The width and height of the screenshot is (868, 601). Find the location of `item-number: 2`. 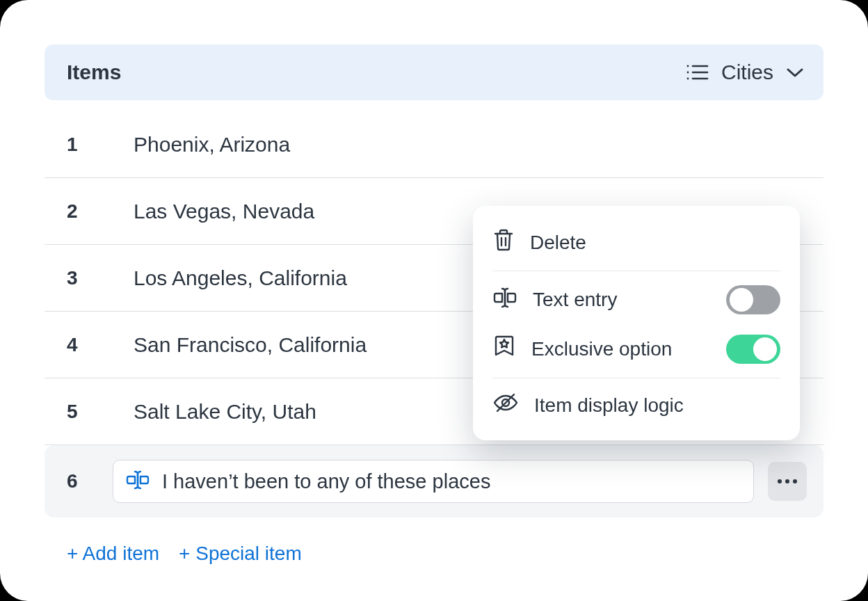

item-number: 2 is located at coordinates (100, 211).